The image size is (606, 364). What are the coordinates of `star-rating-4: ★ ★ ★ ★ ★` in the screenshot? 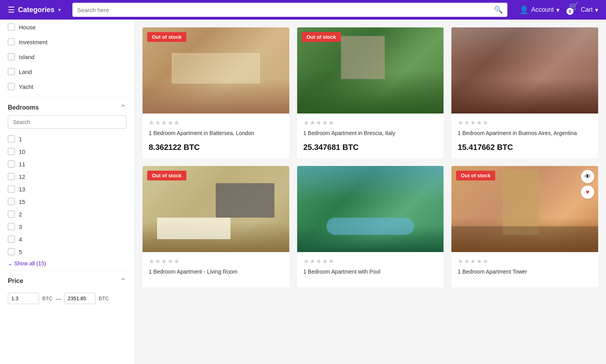 It's located at (216, 261).